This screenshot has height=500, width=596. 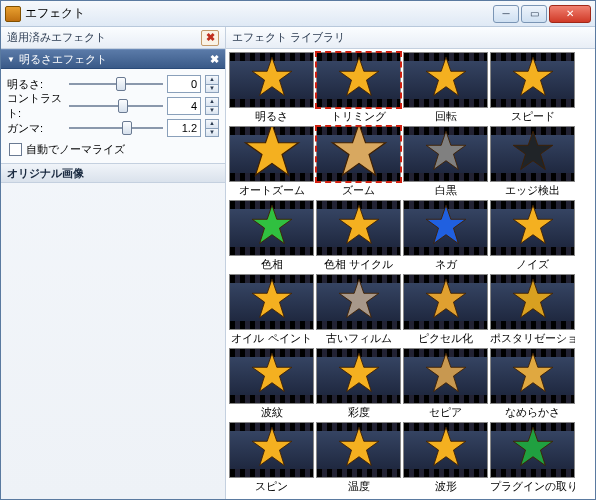 What do you see at coordinates (46, 174) in the screenshot?
I see `original-image-label: オリジナル画像` at bounding box center [46, 174].